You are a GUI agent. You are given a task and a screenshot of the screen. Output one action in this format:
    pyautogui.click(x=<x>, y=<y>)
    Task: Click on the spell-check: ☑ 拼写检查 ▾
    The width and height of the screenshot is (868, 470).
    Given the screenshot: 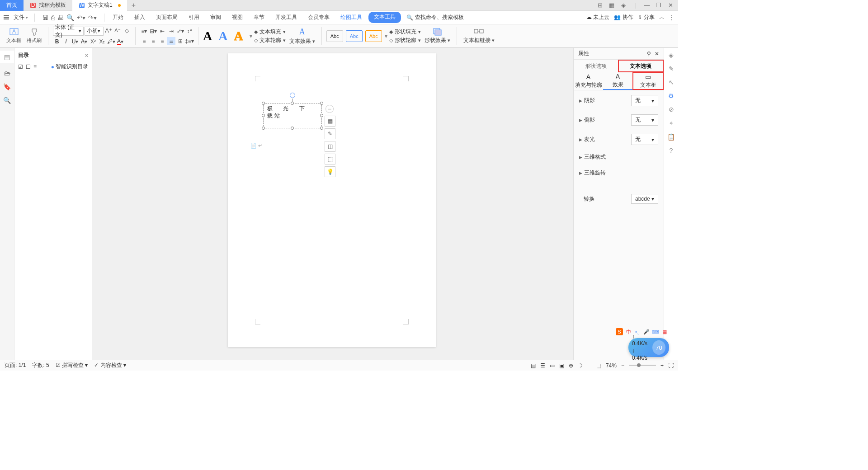 What is the action you would take?
    pyautogui.click(x=72, y=365)
    